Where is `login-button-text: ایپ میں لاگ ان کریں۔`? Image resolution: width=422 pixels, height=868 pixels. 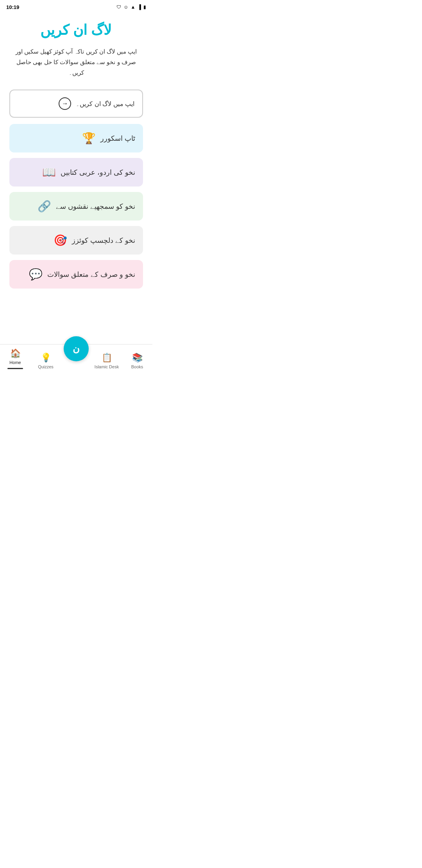 login-button-text: ایپ میں لاگ ان کریں۔ is located at coordinates (105, 104).